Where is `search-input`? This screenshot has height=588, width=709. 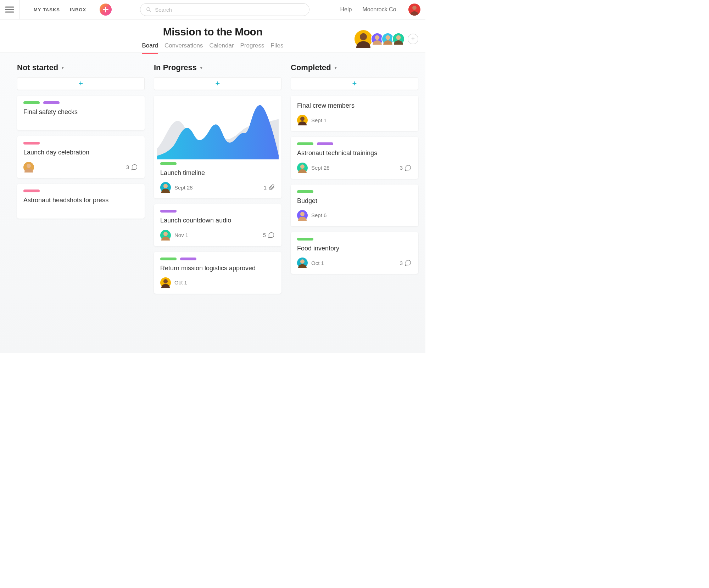
search-input is located at coordinates (229, 10).